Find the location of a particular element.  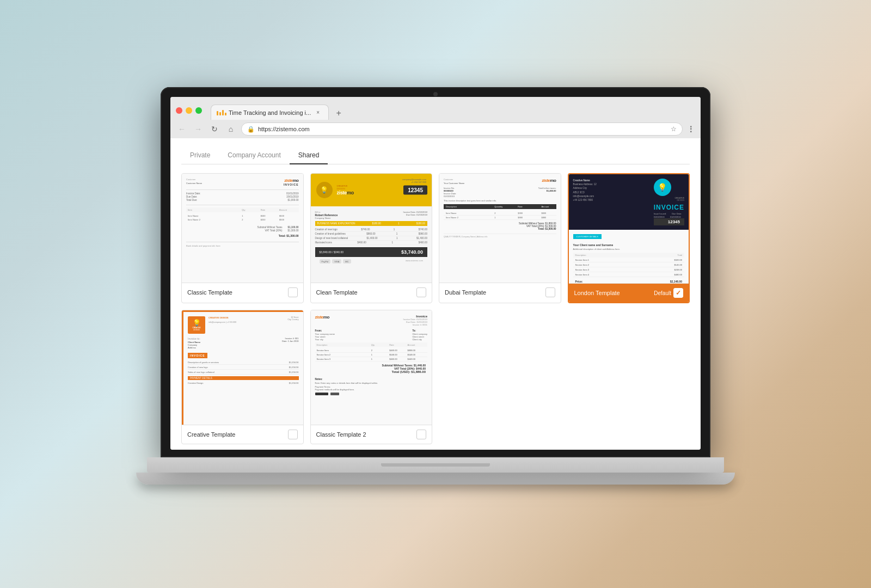

dubai-footer: Dubai Template is located at coordinates (500, 292).